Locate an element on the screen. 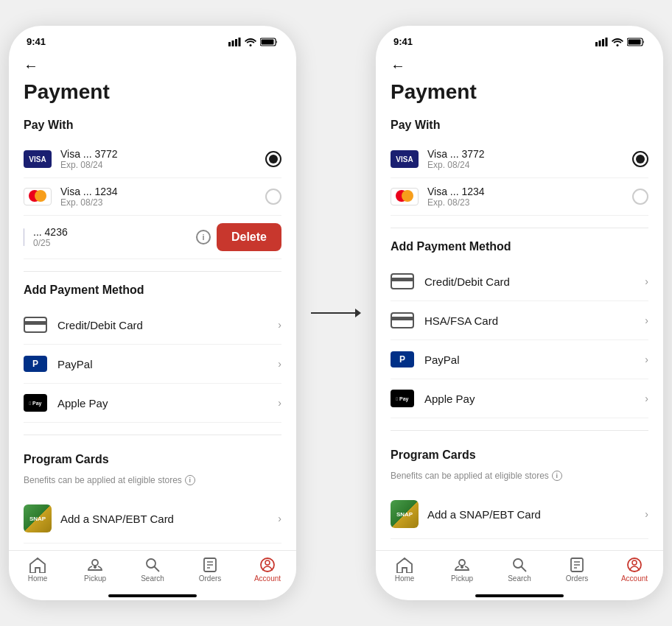  nav-home-left: Home is located at coordinates (38, 570).